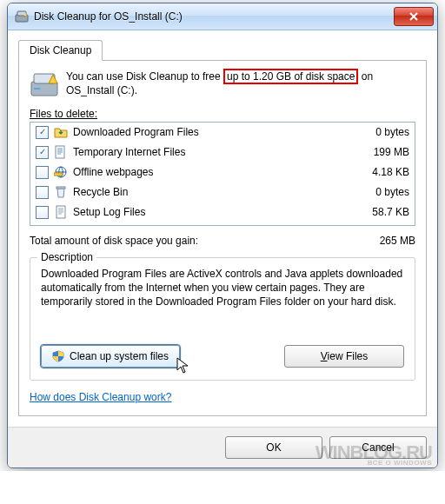 Image resolution: width=445 pixels, height=504 pixels. I want to click on list-item-label: Temporary Internet Files, so click(212, 152).